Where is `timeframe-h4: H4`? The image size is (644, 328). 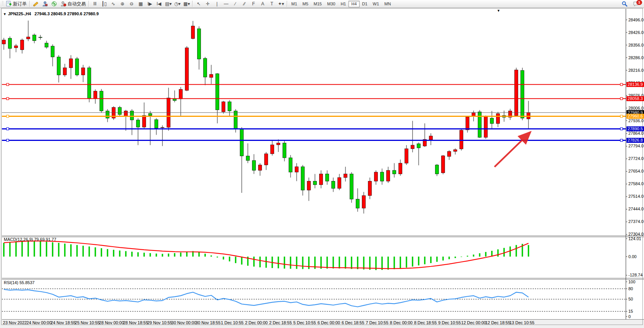
timeframe-h4: H4 is located at coordinates (354, 4).